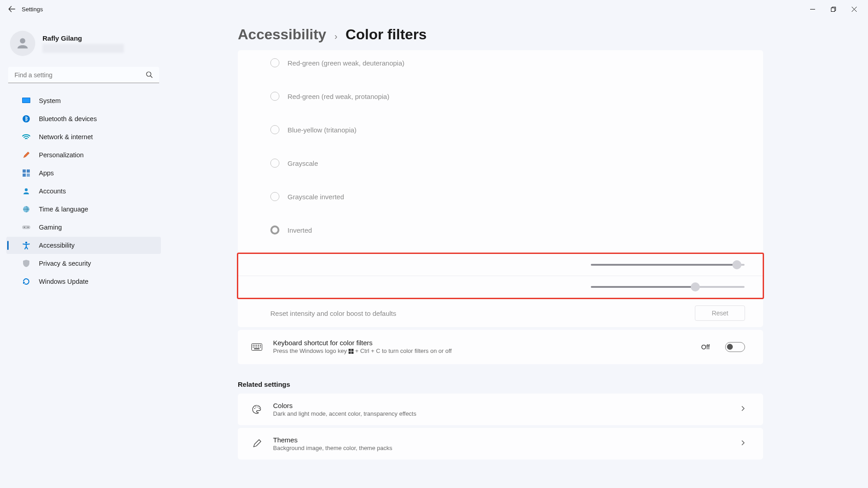 The height and width of the screenshot is (488, 868). I want to click on update-icon, so click(26, 282).